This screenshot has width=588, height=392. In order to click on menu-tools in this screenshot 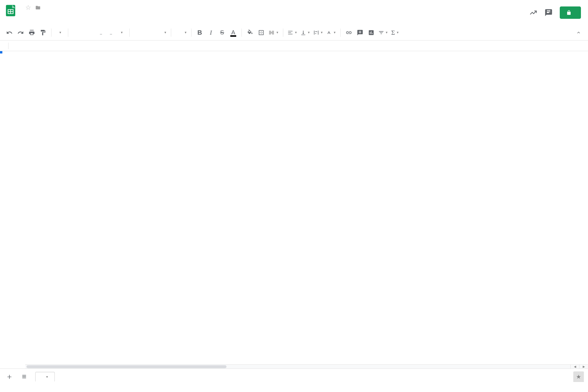, I will do `click(64, 18)`.